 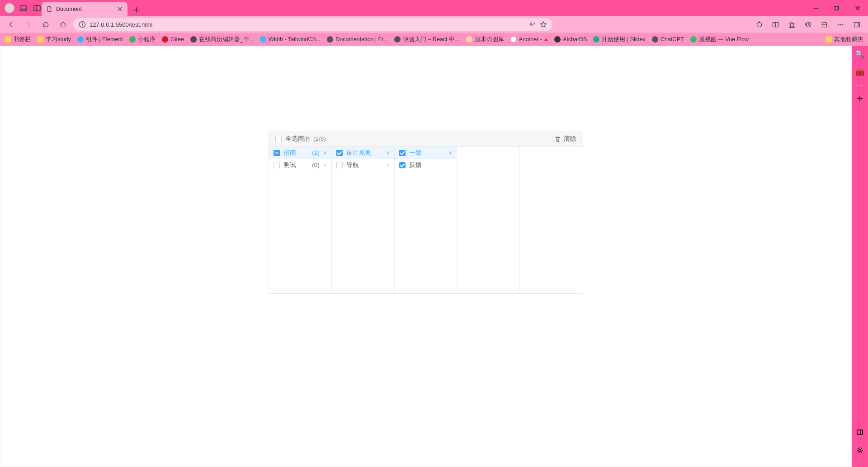 What do you see at coordinates (844, 40) in the screenshot?
I see `bookmarks-overflow: 其他收藏夹` at bounding box center [844, 40].